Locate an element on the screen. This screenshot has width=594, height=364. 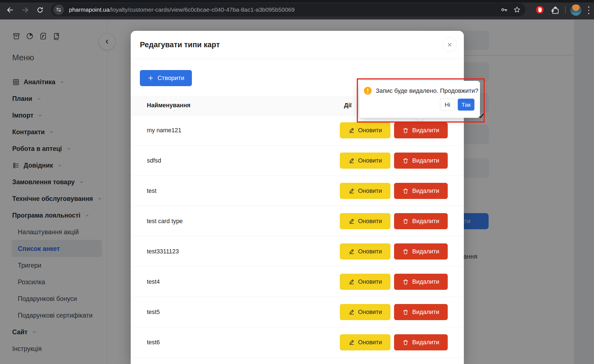
browser-toolbar: pharmapoint.ua/loyalty/customer-cards/vi… is located at coordinates (297, 10).